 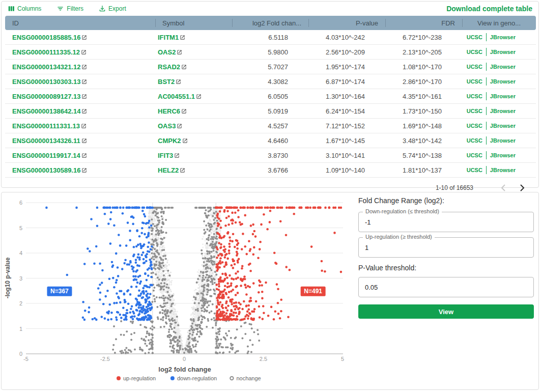 I want to click on svg-text: N=367, so click(x=60, y=291).